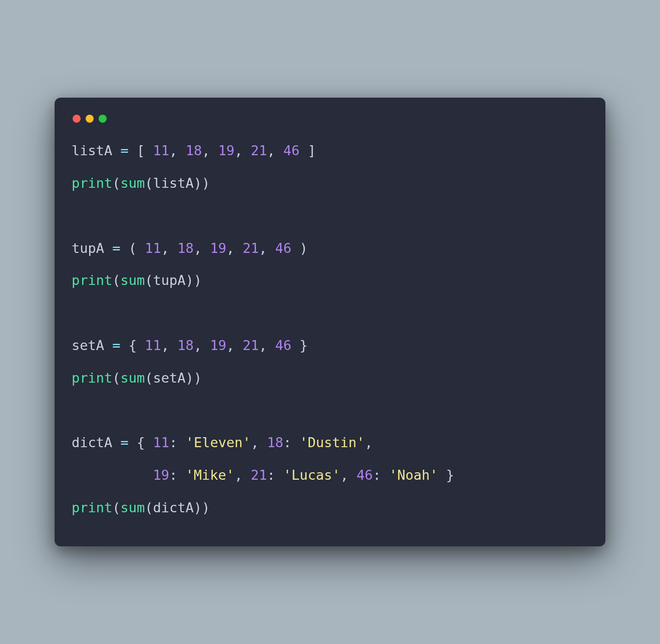 The height and width of the screenshot is (644, 660). I want to click on code-token-str: 'Noah', so click(414, 475).